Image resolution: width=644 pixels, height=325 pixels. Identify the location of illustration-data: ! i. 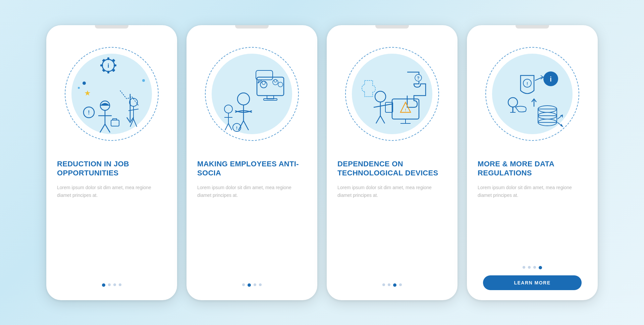
(532, 94).